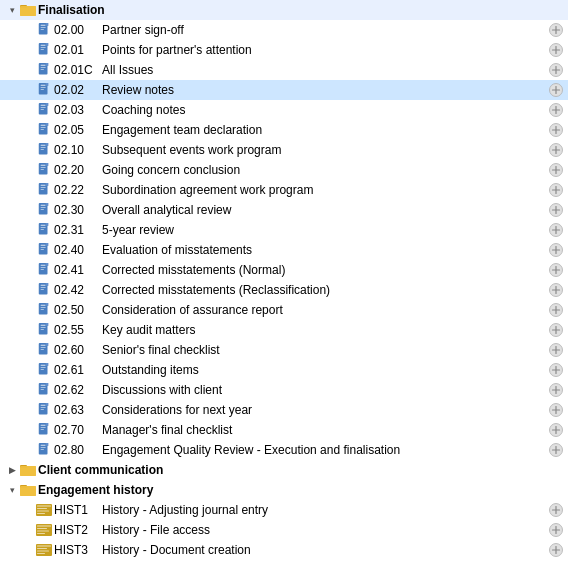  I want to click on item-code: 02.30, so click(78, 210).